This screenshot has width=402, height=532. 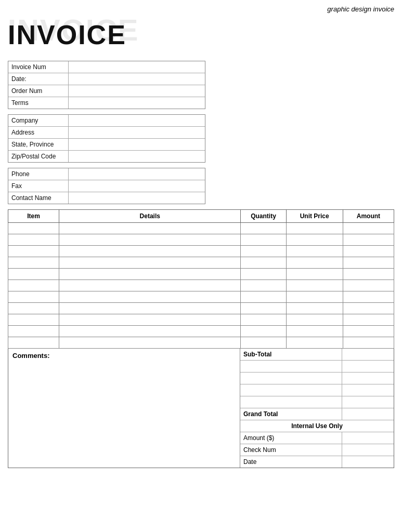 What do you see at coordinates (38, 186) in the screenshot?
I see `fax-label: Fax` at bounding box center [38, 186].